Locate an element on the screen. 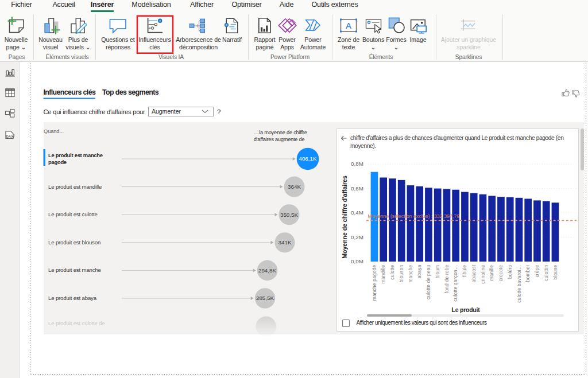  svg-text: culottin is located at coordinates (546, 272).